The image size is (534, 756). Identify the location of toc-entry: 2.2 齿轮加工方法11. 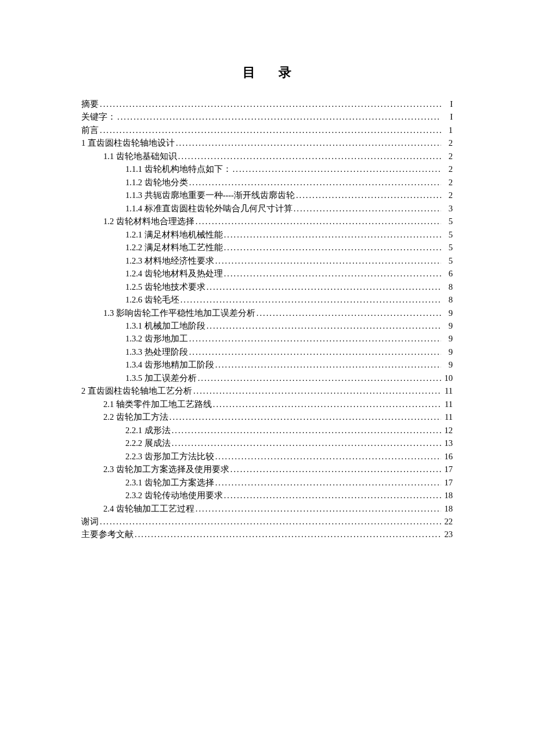
(267, 417).